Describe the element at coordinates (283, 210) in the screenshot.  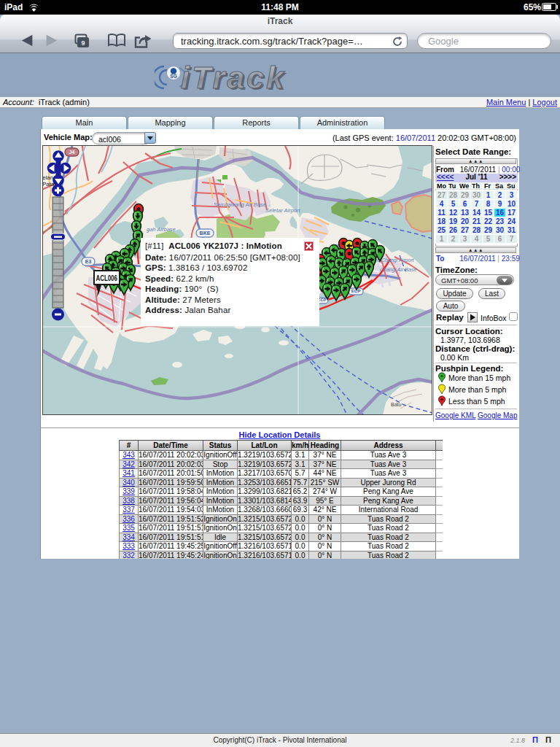
I see `svg-text: Seletar Airport` at that location.